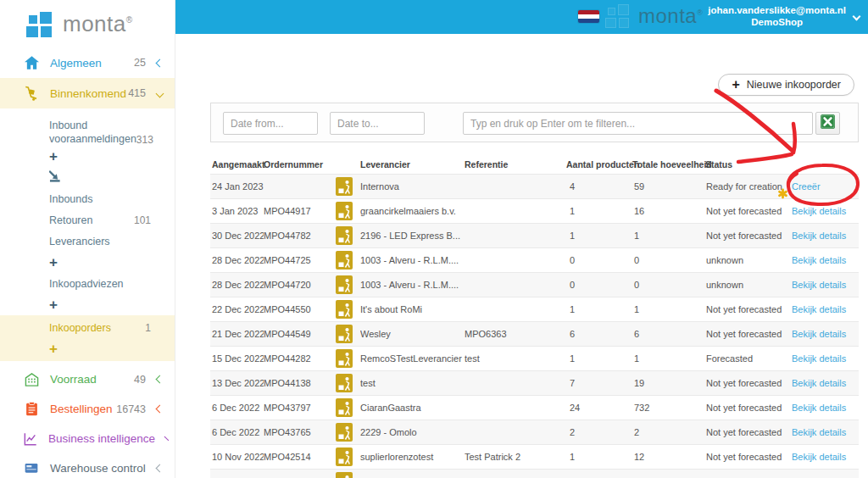 This screenshot has width=868, height=478. Describe the element at coordinates (412, 260) in the screenshot. I see `cell-leverancier: 1003 - Alveru - R.L.M....` at that location.